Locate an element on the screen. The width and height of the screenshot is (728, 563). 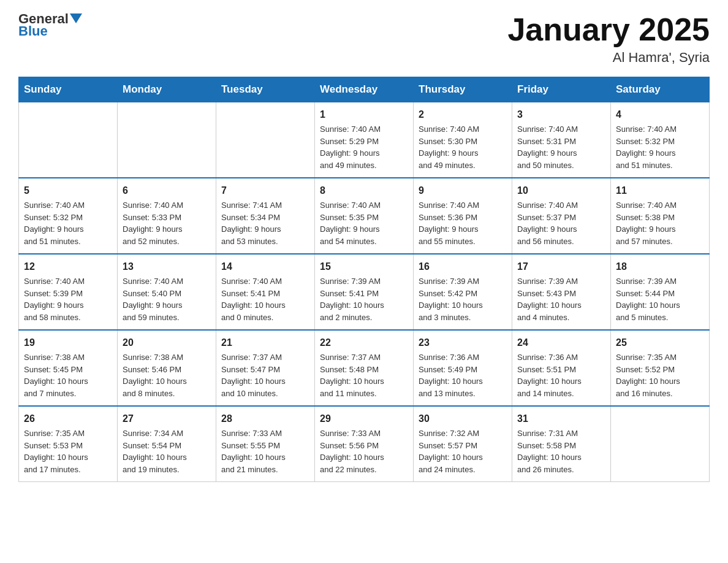
header-wednesday: Wednesday is located at coordinates (364, 90).